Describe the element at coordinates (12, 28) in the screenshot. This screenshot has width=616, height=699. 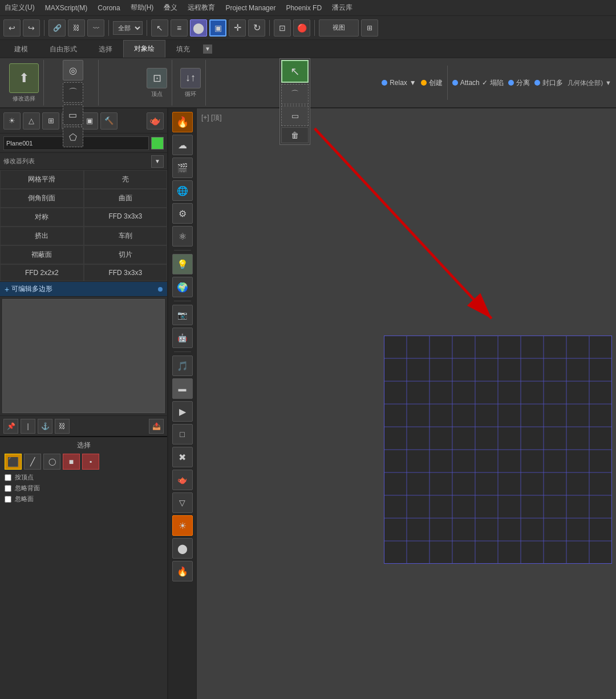
I see `undo-button: ↩` at that location.